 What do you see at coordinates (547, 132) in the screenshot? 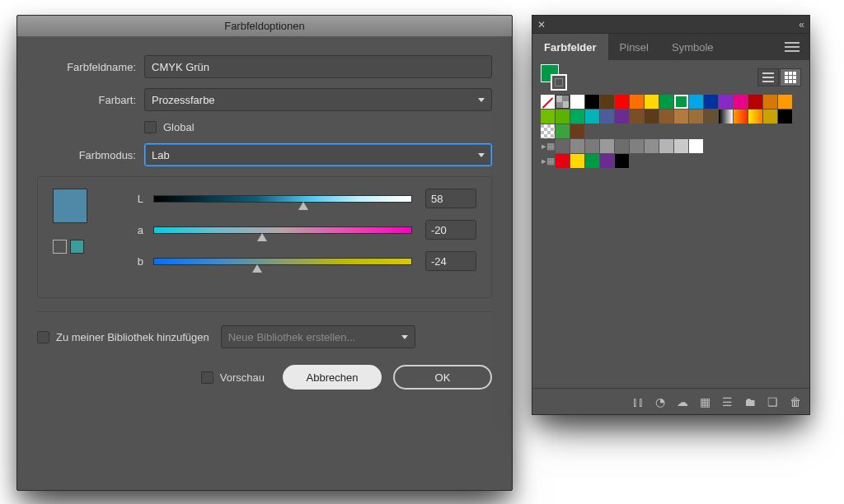
I see `swatch-pattern` at bounding box center [547, 132].